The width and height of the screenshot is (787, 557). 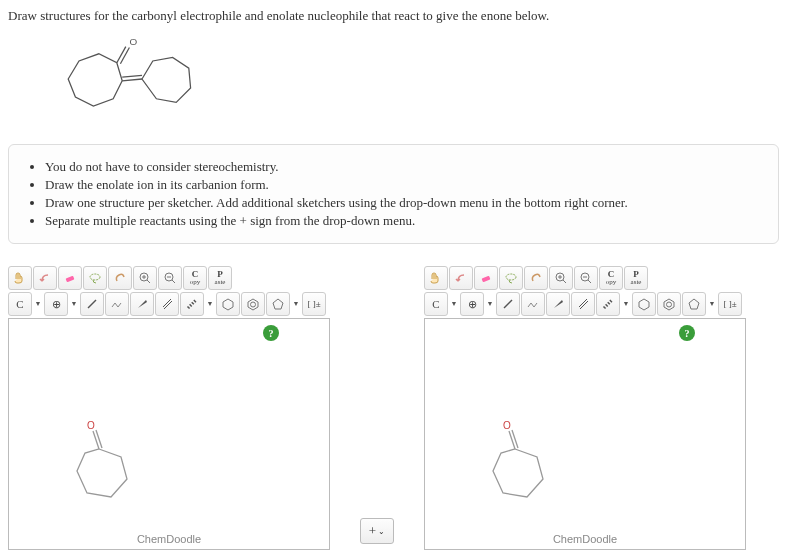 I want to click on instruction-item: Separate multiple reactants using the + …, so click(x=402, y=221).